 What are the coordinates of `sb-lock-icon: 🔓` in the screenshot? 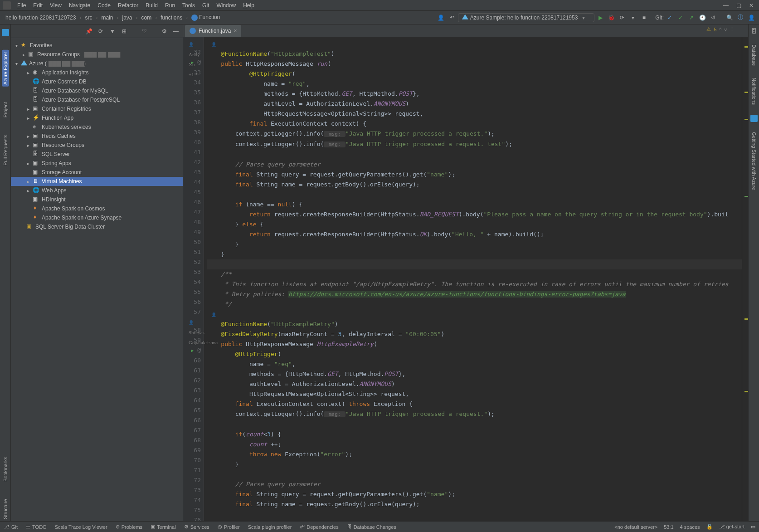 It's located at (710, 527).